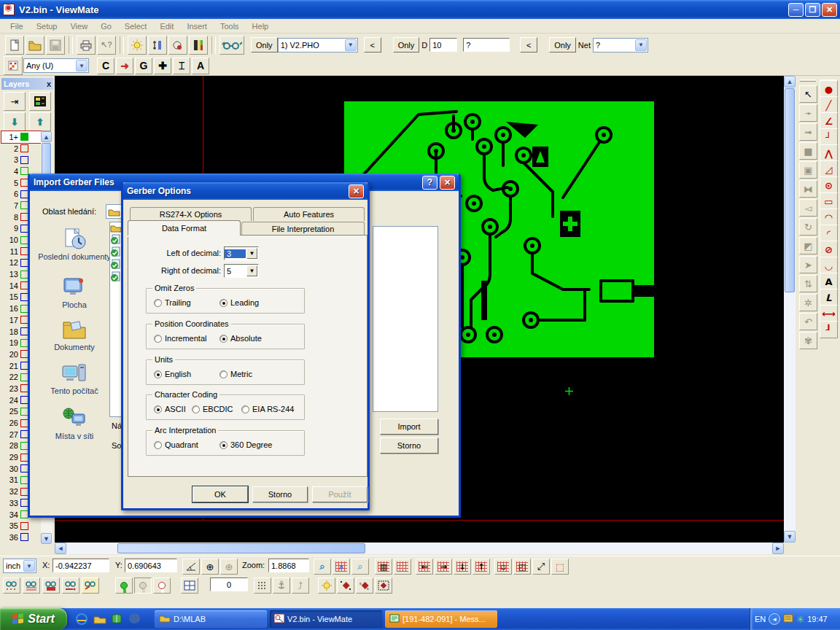 The width and height of the screenshot is (840, 630). What do you see at coordinates (341, 567) in the screenshot?
I see `zoom-grid-icon: ⌕` at bounding box center [341, 567].